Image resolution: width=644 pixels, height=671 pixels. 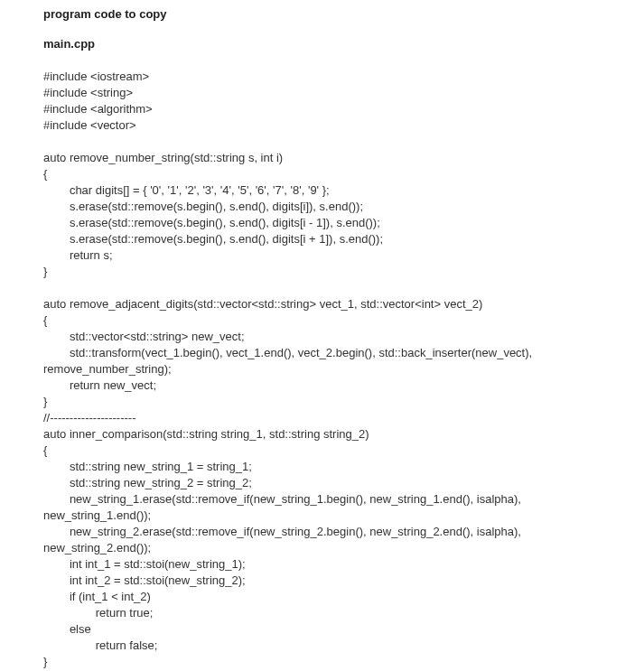 I want to click on code-line: return false;, so click(x=343, y=646).